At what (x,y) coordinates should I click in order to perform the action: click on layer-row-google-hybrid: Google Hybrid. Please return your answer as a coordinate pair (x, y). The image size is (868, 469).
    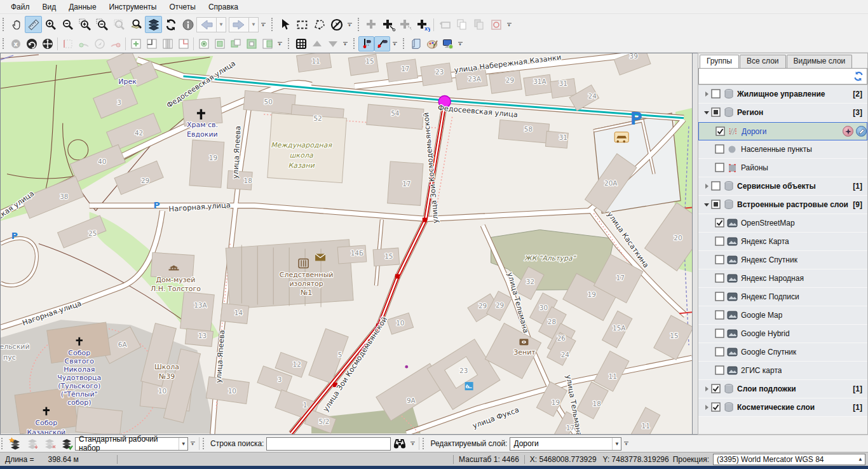
    Looking at the image, I should click on (783, 334).